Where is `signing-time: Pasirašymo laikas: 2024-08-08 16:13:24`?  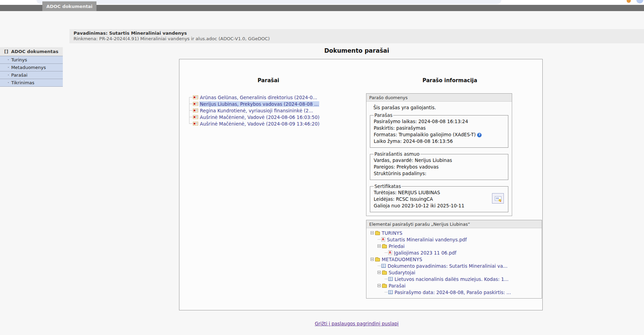 signing-time: Pasirašymo laikas: 2024-08-08 16:13:24 is located at coordinates (439, 121).